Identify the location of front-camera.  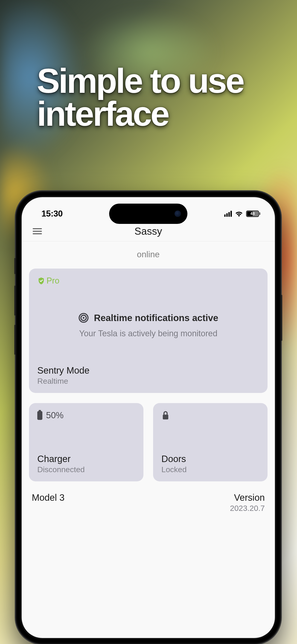
(178, 214).